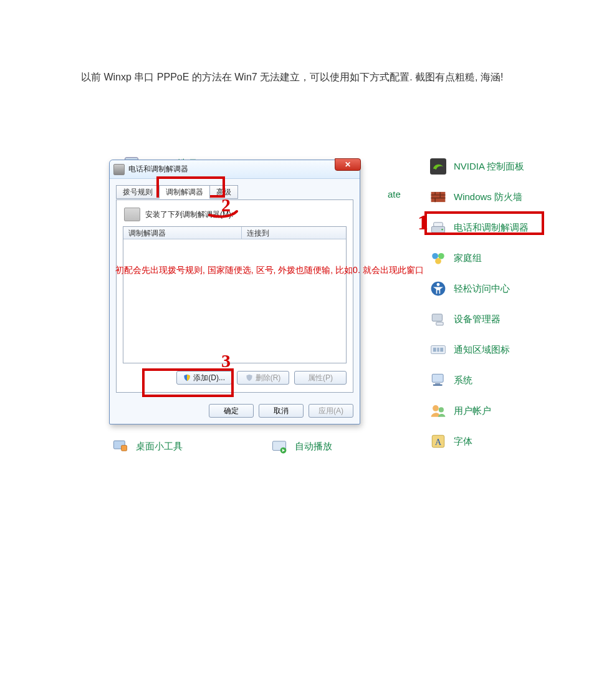 The width and height of the screenshot is (589, 700). Describe the element at coordinates (488, 197) in the screenshot. I see `cp-label: Windows 防火墙` at that location.